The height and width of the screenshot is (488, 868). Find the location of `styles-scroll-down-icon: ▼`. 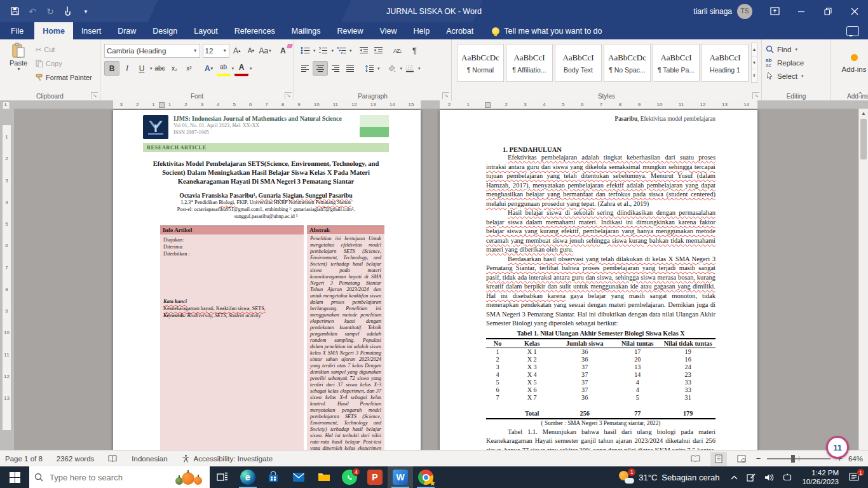

styles-scroll-down-icon: ▼ is located at coordinates (754, 64).